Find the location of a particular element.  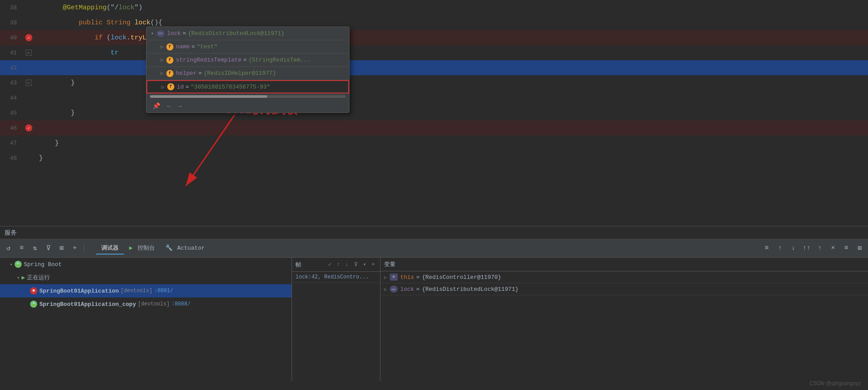

popup-val-id: "305018015783456775-93" is located at coordinates (230, 87).